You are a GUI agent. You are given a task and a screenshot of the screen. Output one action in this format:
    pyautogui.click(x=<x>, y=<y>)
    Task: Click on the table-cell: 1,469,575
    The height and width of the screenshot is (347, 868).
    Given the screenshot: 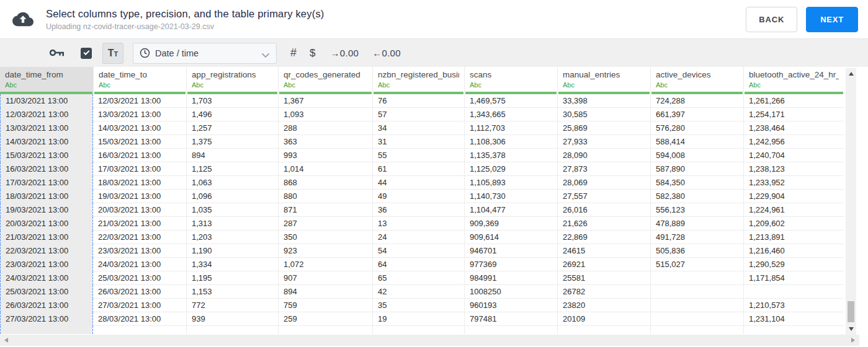 What is the action you would take?
    pyautogui.click(x=511, y=101)
    